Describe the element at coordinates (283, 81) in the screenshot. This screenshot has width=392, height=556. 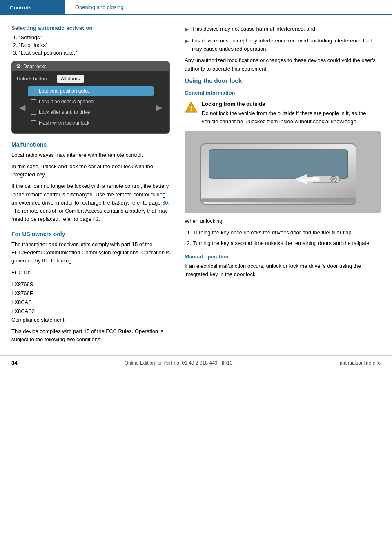
I see `using-door-heading: Using the door lock` at that location.